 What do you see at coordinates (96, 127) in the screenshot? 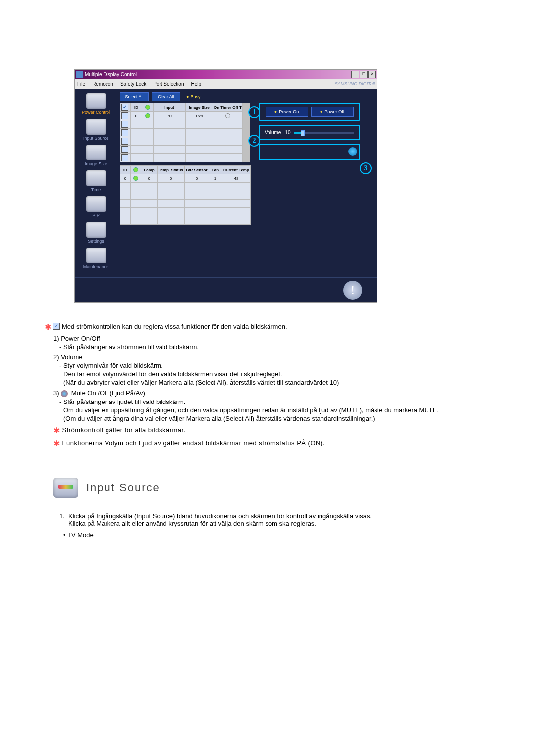
I see `input-source-icon` at bounding box center [96, 127].